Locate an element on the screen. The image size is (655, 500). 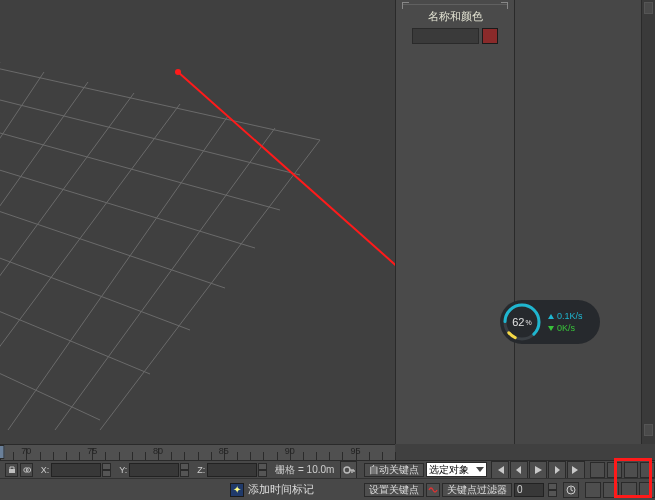
time-config-button is located at coordinates (571, 490).